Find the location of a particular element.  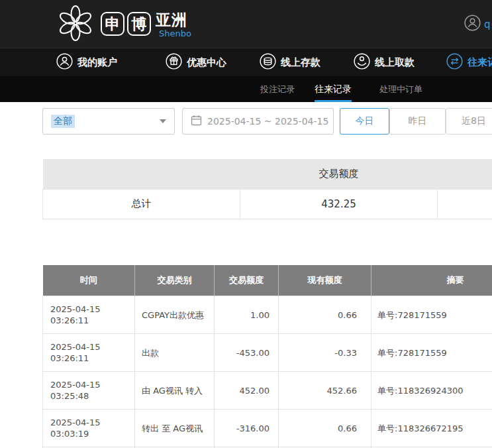

summary-total-label: 总计 is located at coordinates (142, 204).